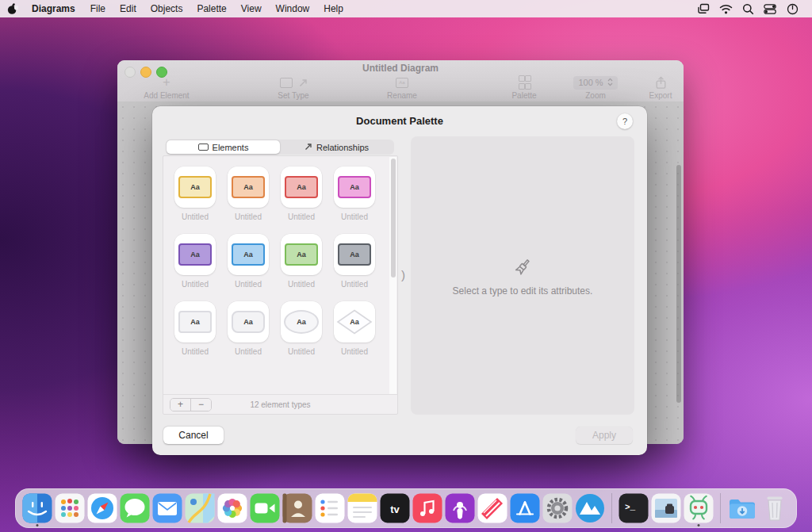 The image size is (812, 532). Describe the element at coordinates (54, 9) in the screenshot. I see `menu-item-diagrams: Diagrams` at that location.